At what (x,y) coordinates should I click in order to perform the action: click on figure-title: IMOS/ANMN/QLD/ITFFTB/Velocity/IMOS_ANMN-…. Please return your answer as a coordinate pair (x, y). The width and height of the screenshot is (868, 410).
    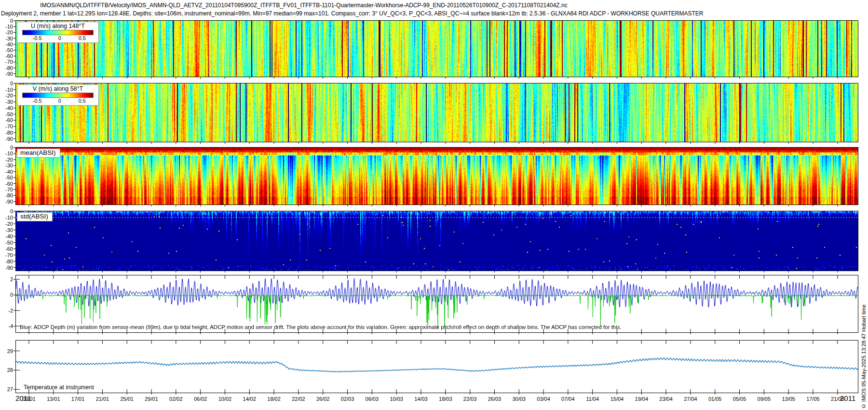
    Looking at the image, I should click on (304, 5).